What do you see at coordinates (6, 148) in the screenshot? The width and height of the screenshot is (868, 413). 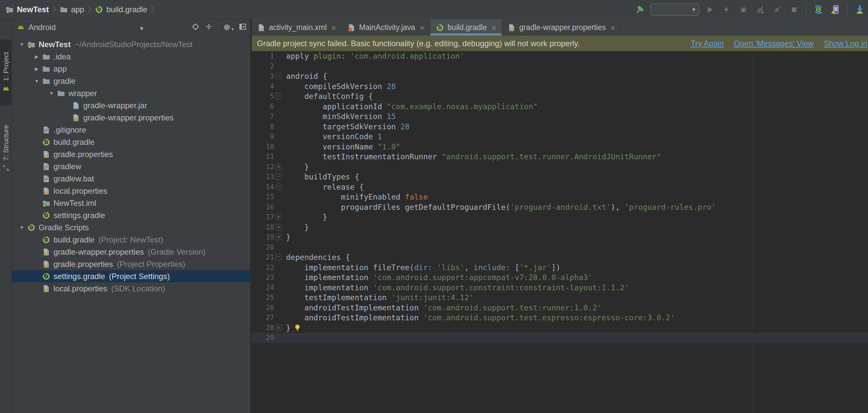 I see `tool-window-structure: 7: Structure` at bounding box center [6, 148].